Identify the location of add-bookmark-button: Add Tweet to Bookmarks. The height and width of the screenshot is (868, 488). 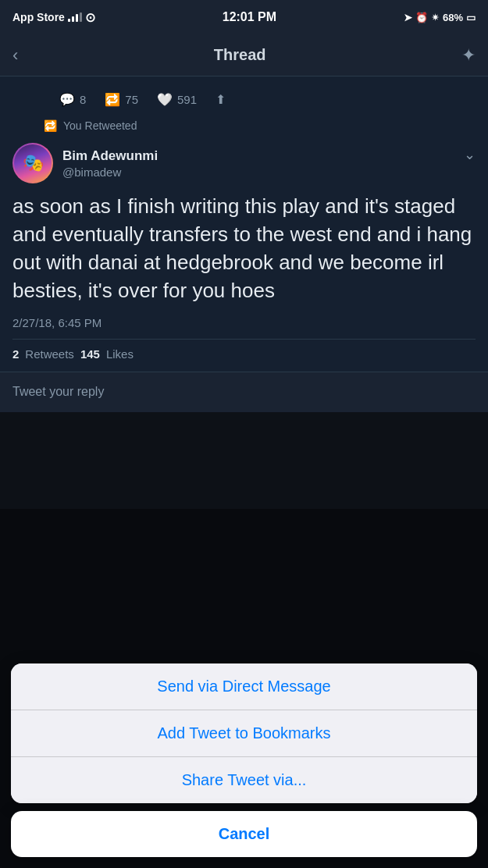
(244, 734).